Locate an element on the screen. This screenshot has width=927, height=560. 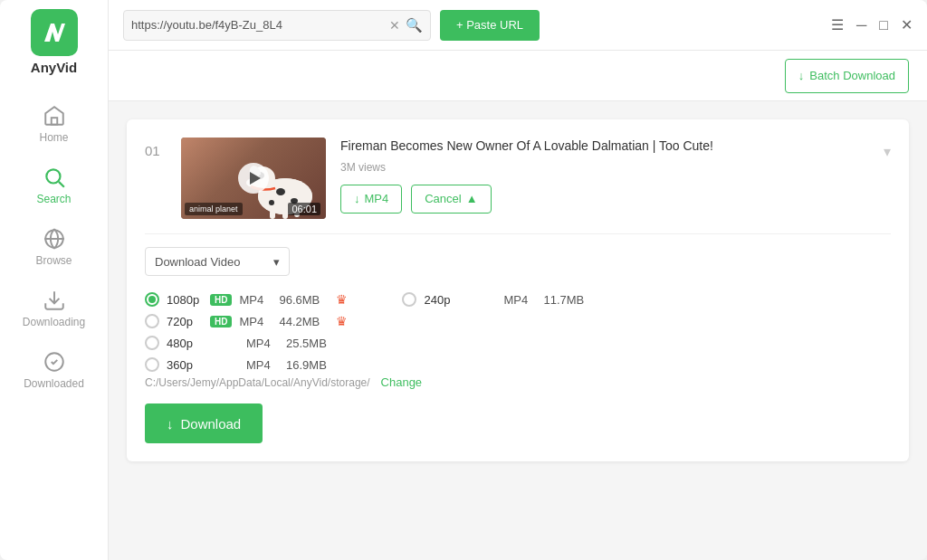
sidebar-item-downloaded-label: Downloaded is located at coordinates (54, 384).